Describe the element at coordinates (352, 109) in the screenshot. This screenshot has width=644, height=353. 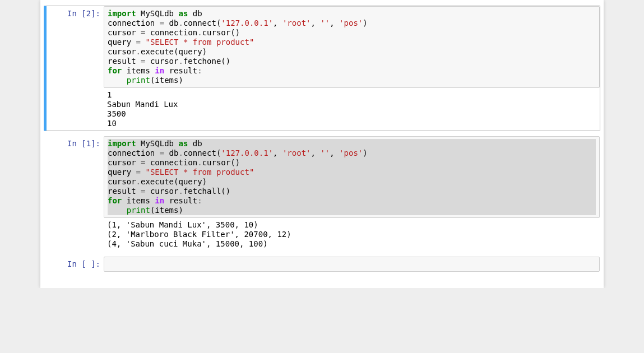
I see `output-text: 1 Sabun Mandi Lux 3500 10` at that location.